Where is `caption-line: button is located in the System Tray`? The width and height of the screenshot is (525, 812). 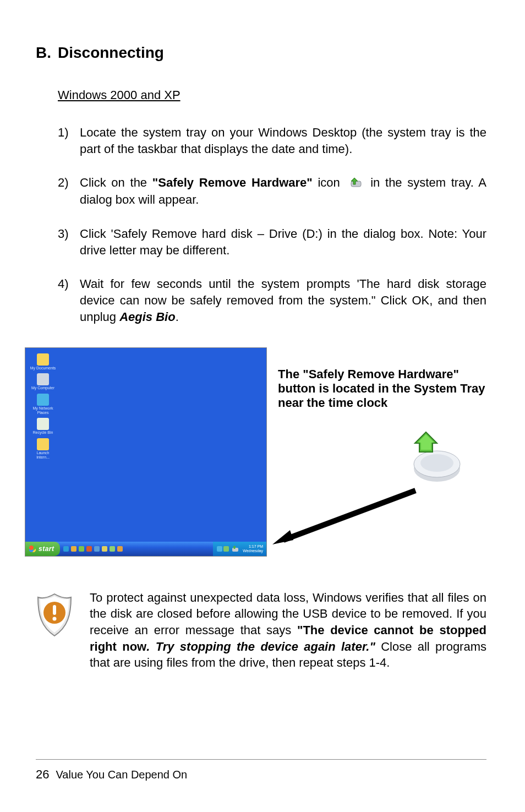 caption-line: button is located in the System Tray is located at coordinates (382, 389).